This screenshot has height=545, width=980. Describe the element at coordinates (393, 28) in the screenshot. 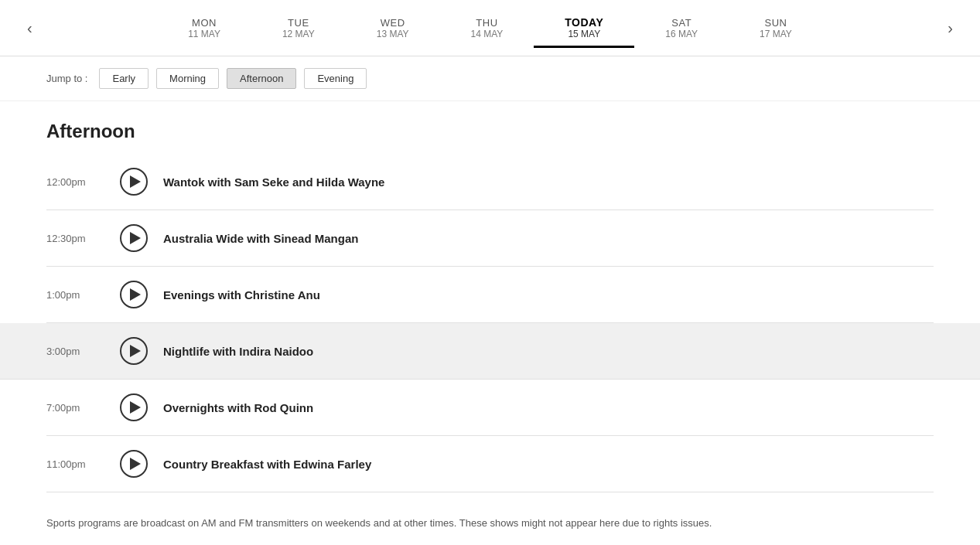

I see `day-item-wed: WED13 MAY` at that location.